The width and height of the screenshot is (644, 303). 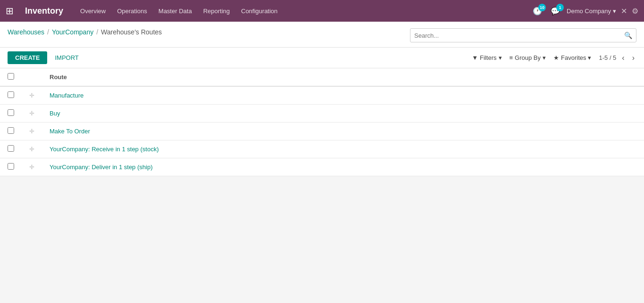 What do you see at coordinates (27, 57) in the screenshot?
I see `create-button: CREATE` at bounding box center [27, 57].